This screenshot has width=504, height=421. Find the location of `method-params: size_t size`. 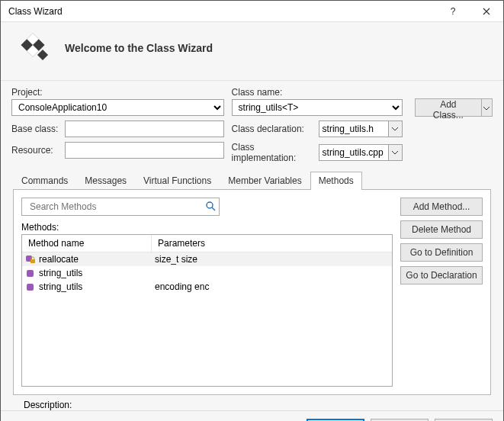

method-params: size_t size is located at coordinates (271, 259).